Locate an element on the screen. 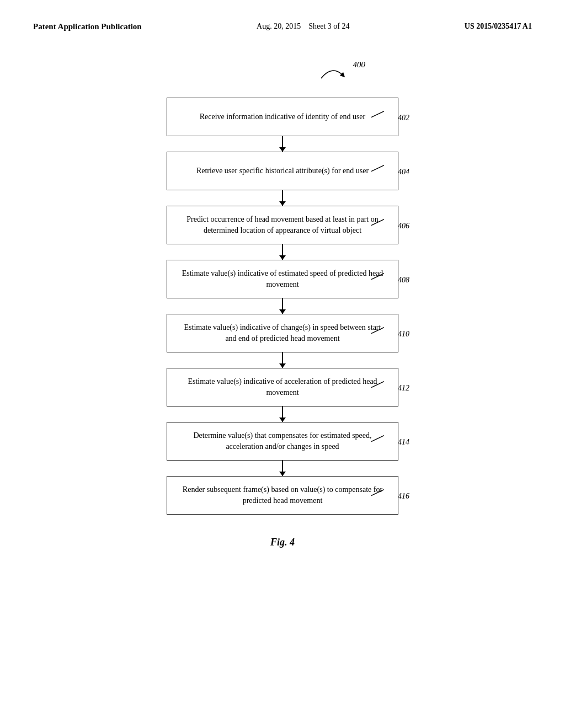 Image resolution: width=565 pixels, height=728 pixels. step-416-wrapper: Render subsequent frame(s) based on valu… is located at coordinates (282, 495).